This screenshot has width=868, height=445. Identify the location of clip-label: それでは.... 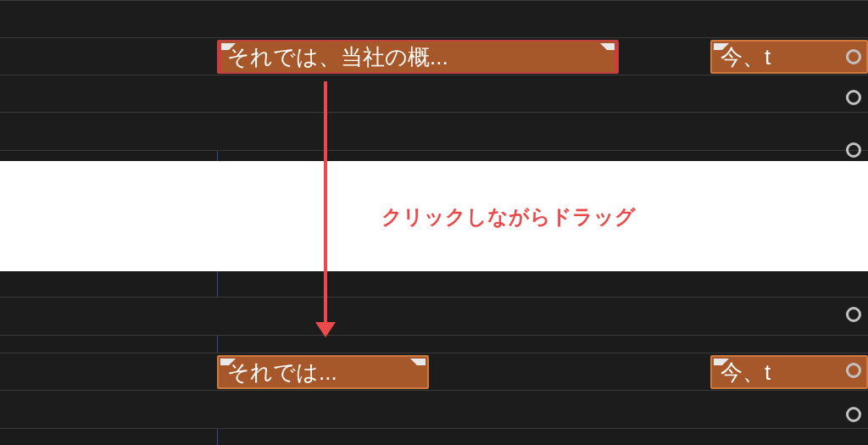
(282, 372).